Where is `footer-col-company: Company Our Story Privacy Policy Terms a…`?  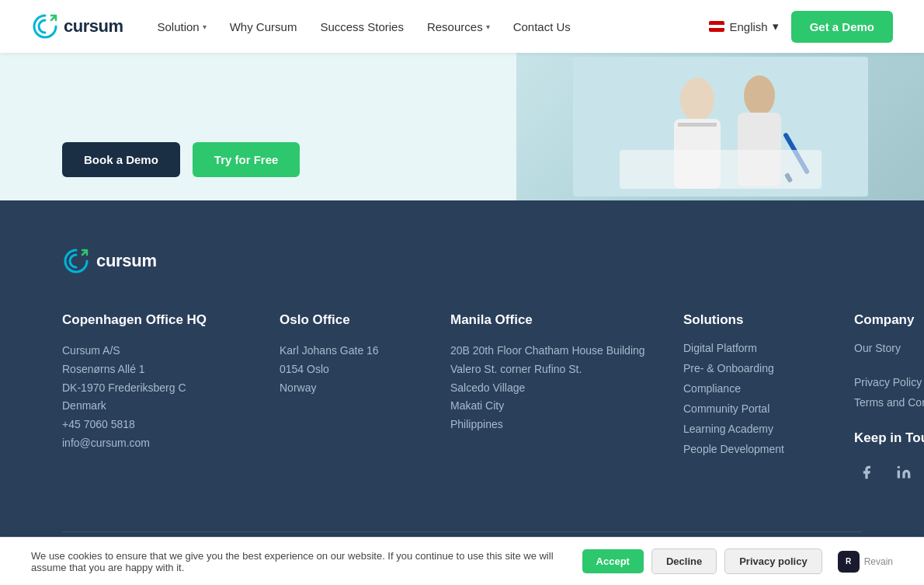 footer-col-company: Company Our Story Privacy Policy Terms a… is located at coordinates (889, 399).